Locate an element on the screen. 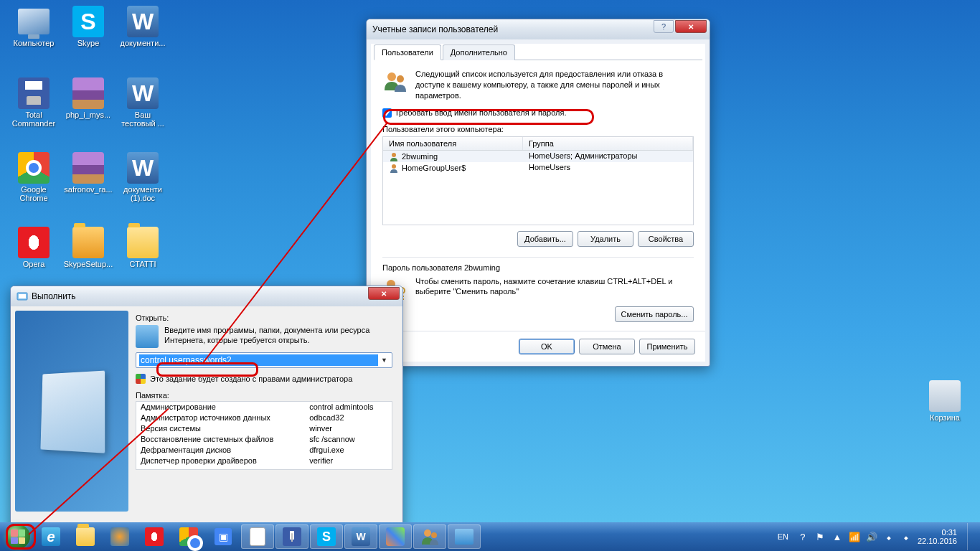 The width and height of the screenshot is (980, 551). ua-titlebar: Учетные записи пользователей ? ✕ is located at coordinates (538, 29).